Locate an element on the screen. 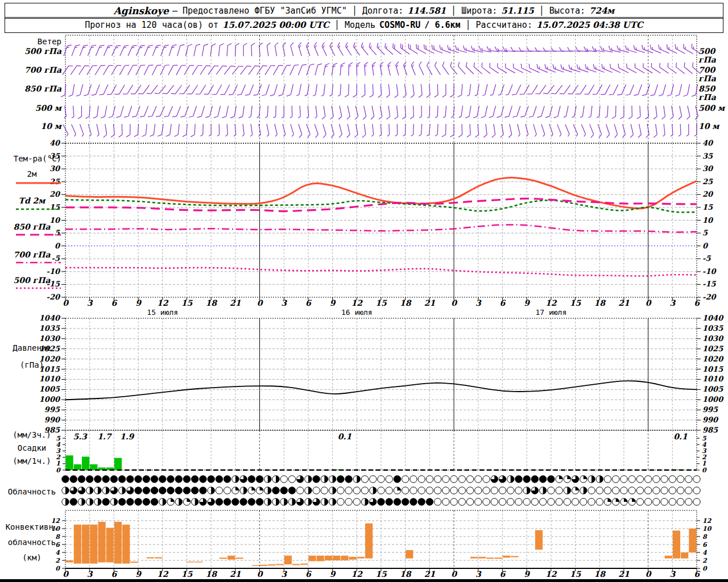  svg-text: 1035 is located at coordinates (50, 329).